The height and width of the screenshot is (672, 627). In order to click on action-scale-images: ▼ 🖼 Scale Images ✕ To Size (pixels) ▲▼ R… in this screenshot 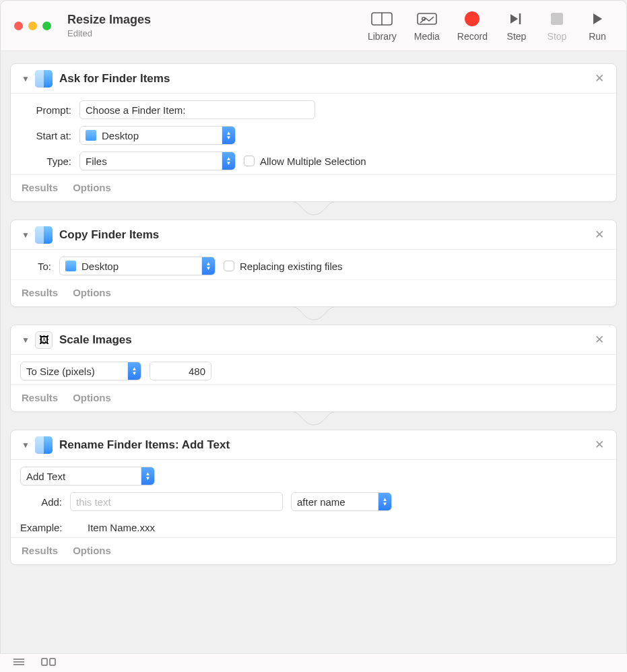, I will do `click(314, 368)`.